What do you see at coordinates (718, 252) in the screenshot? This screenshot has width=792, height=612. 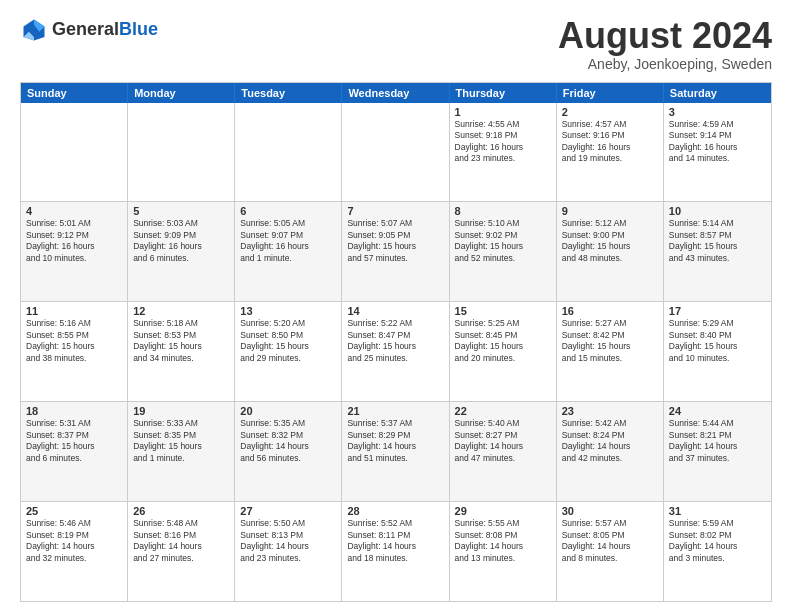 I see `cal-cell: 10Sunrise: 5:14 AM Sunset: 8:57 PM Dayli…` at bounding box center [718, 252].